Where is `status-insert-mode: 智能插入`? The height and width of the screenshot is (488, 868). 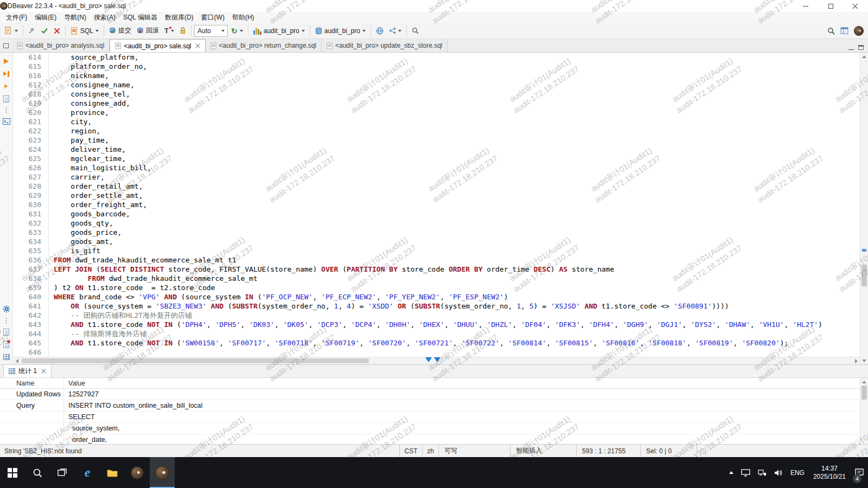
status-insert-mode: 智能插入 is located at coordinates (543, 451).